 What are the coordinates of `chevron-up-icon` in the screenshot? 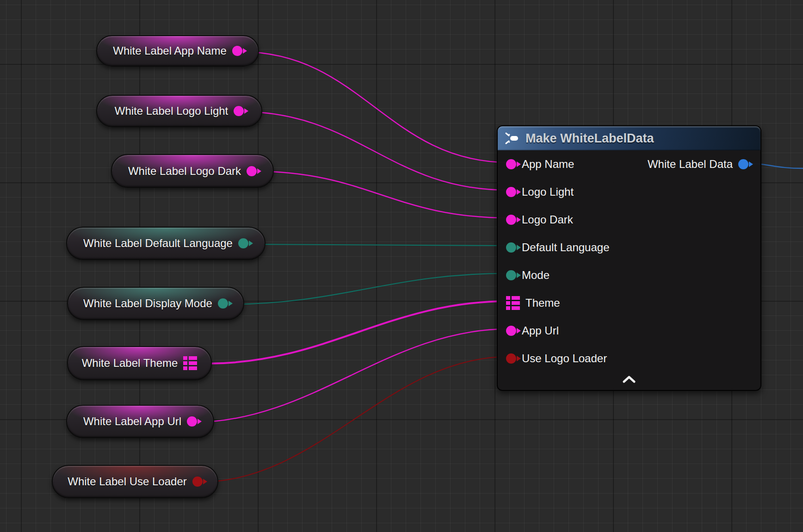 It's located at (629, 379).